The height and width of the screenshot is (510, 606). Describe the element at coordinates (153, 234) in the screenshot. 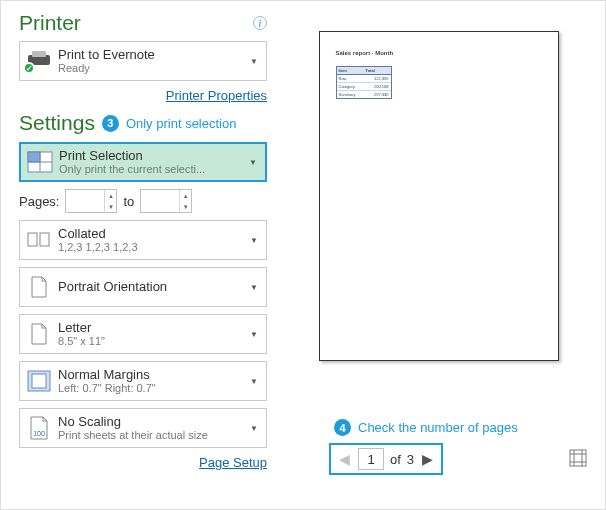

I see `collation-title: Collated` at that location.